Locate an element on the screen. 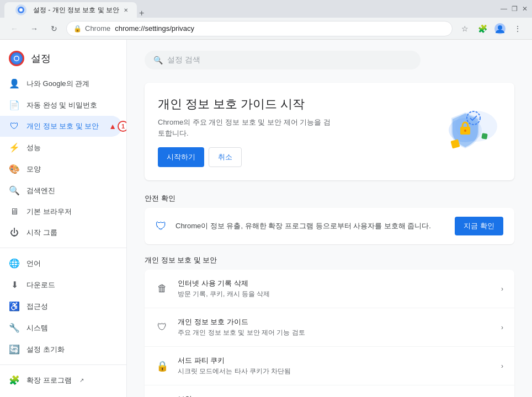 The height and width of the screenshot is (397, 532). restore-button: ❐ is located at coordinates (514, 9).